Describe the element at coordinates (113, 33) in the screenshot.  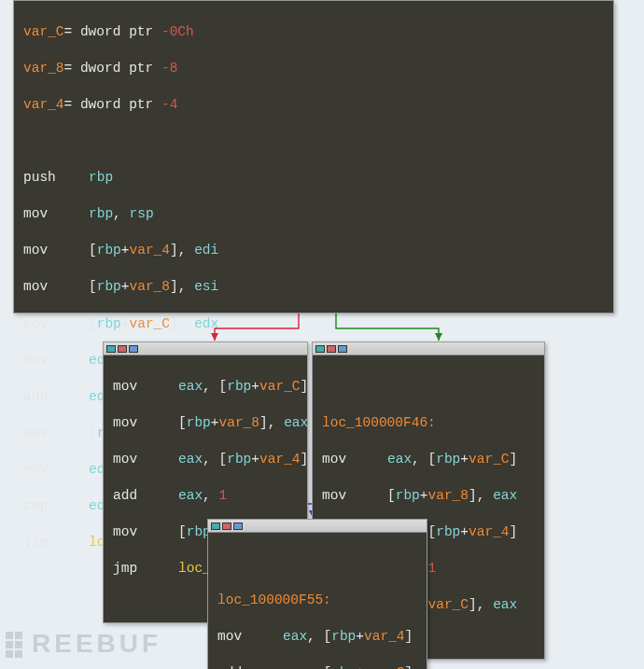
I see `decl-eq: = dword ptr` at that location.